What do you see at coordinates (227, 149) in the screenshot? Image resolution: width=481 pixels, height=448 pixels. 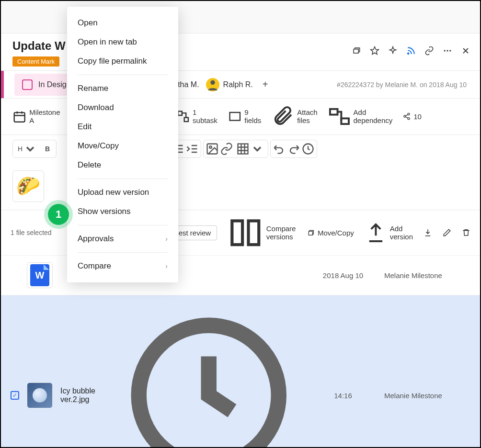 I see `link-button` at bounding box center [227, 149].